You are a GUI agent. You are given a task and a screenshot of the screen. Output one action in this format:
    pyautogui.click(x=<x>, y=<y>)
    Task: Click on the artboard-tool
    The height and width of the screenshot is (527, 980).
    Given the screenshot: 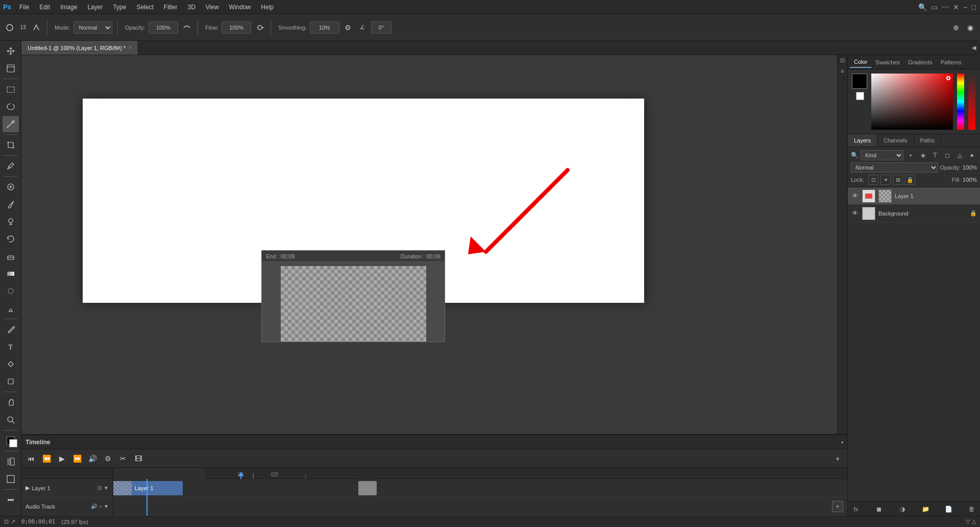 What is the action you would take?
    pyautogui.click(x=11, y=68)
    